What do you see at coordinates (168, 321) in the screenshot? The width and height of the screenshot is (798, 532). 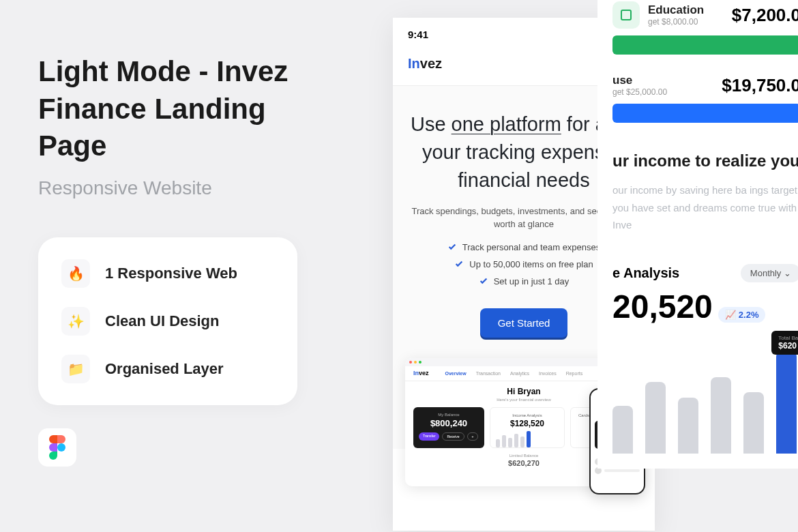 I see `feature-item: ✨ Clean UI Design` at bounding box center [168, 321].